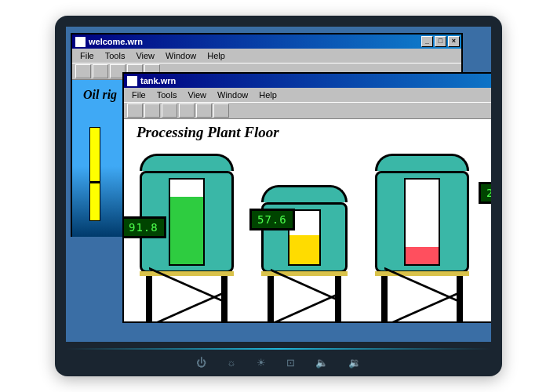 The image size is (557, 392). Describe the element at coordinates (145, 227) in the screenshot. I see `tank-1-readout: 91.8` at that location.